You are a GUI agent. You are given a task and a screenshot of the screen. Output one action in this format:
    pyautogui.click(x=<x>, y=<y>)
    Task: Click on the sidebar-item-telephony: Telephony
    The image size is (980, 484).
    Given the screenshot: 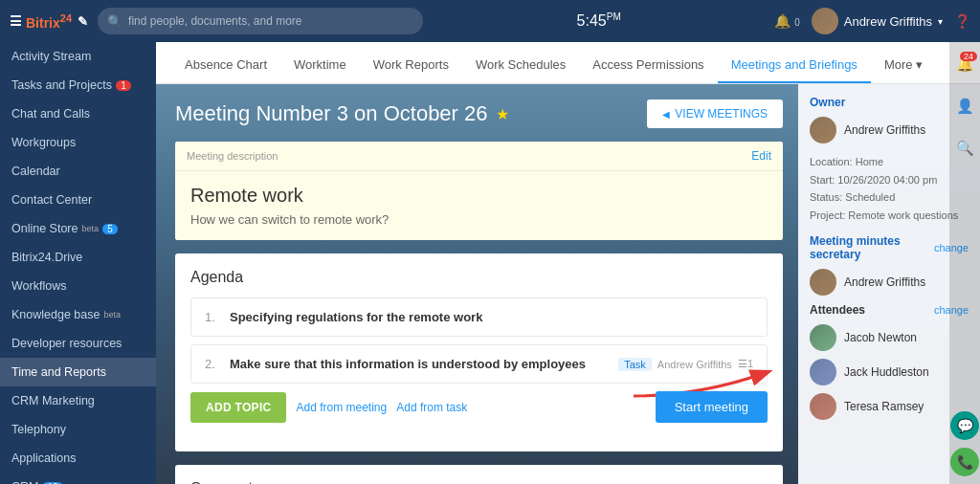 What is the action you would take?
    pyautogui.click(x=78, y=429)
    